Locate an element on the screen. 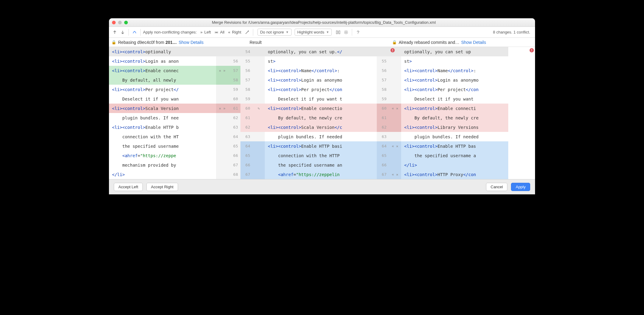 The width and height of the screenshot is (644, 315). apply-all-button: »« All is located at coordinates (220, 32).